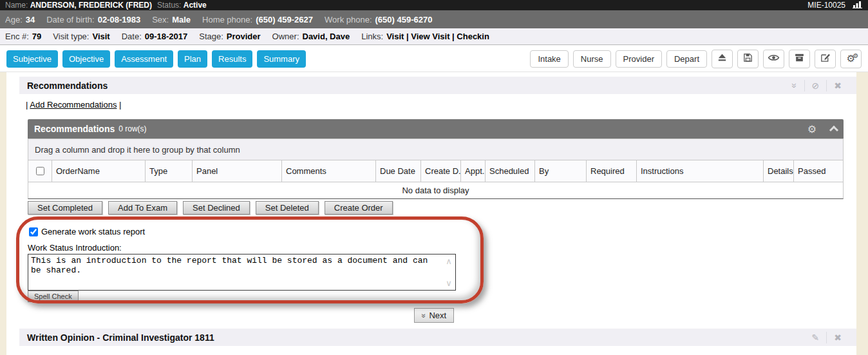  What do you see at coordinates (834, 130) in the screenshot?
I see `chevron-up-icon` at bounding box center [834, 130].